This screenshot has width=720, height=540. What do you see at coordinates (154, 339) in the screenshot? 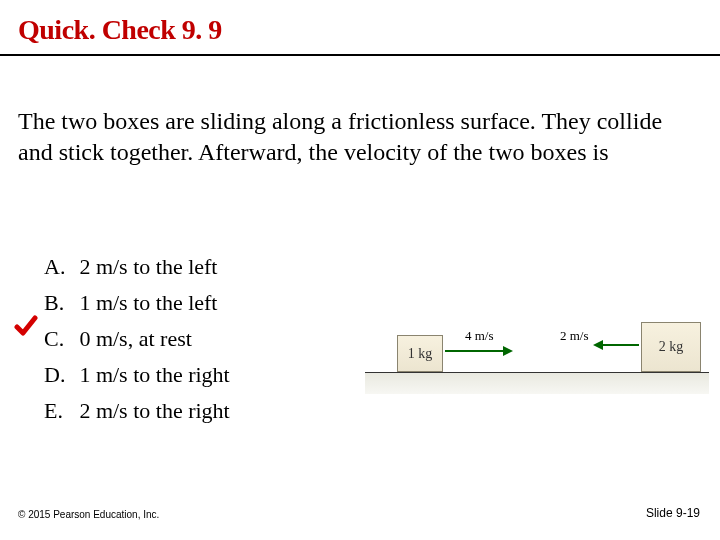
I see `answer-text: 0 m/s, at rest` at bounding box center [154, 339].